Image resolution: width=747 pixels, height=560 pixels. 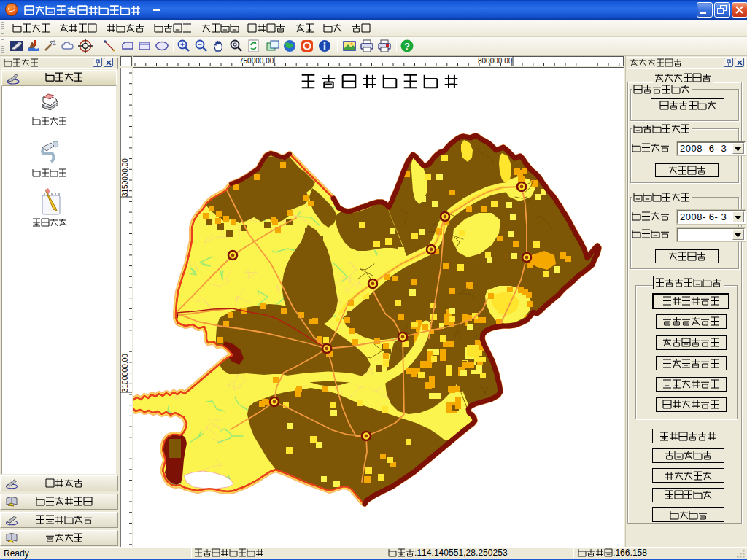 I want to click on svg-text: 3100000.00, so click(x=125, y=373).